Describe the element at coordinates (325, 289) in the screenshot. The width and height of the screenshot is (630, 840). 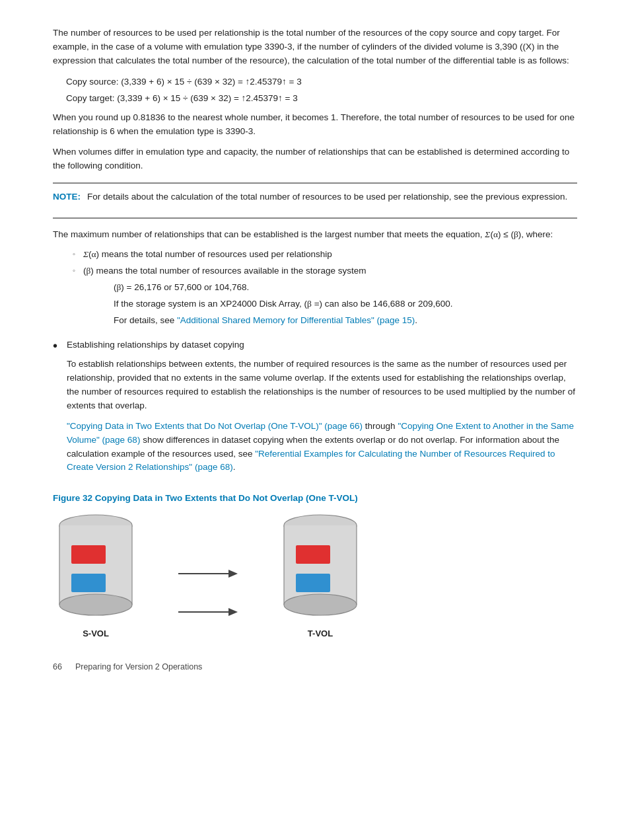
I see `equation-list: ◦ Σ(α) means the total number of resourc…` at that location.